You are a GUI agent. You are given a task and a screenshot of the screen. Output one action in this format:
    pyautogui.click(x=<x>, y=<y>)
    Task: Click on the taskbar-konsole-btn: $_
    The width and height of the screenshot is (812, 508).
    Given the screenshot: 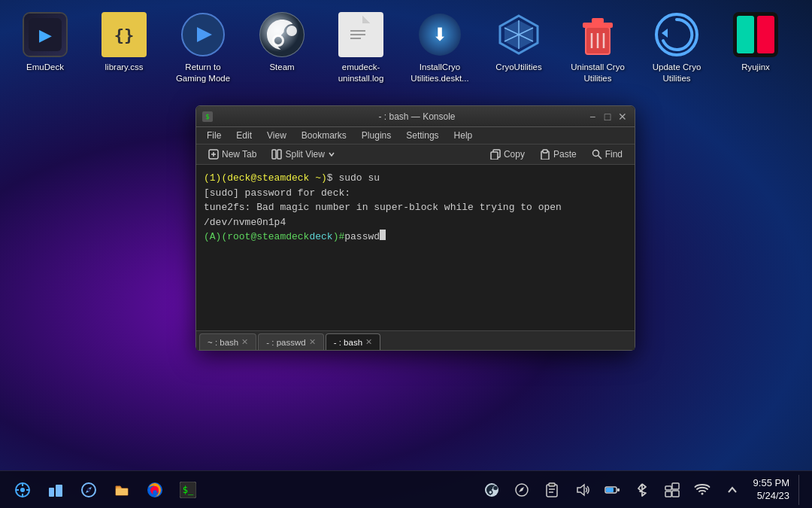 What is the action you would take?
    pyautogui.click(x=188, y=490)
    